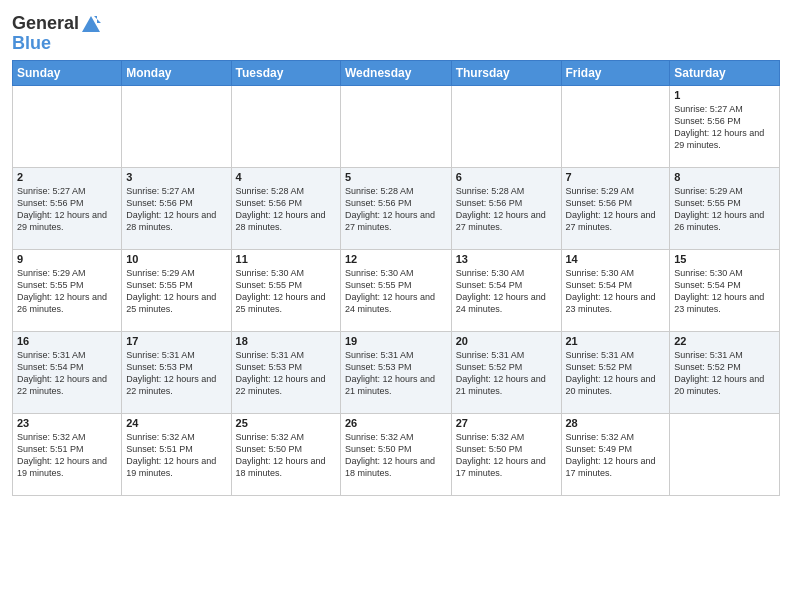 The height and width of the screenshot is (612, 792). Describe the element at coordinates (67, 423) in the screenshot. I see `day-number: 23` at that location.